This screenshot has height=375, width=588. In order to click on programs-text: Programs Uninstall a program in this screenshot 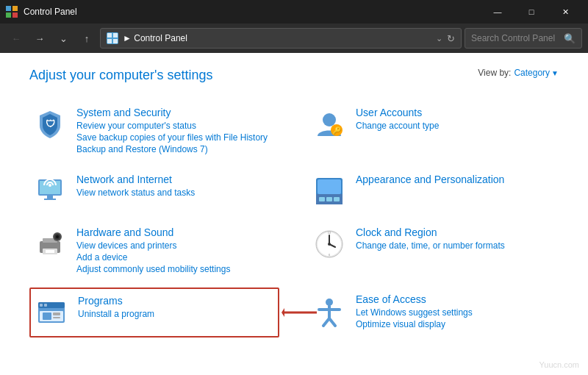, I will do `click(176, 307)`.